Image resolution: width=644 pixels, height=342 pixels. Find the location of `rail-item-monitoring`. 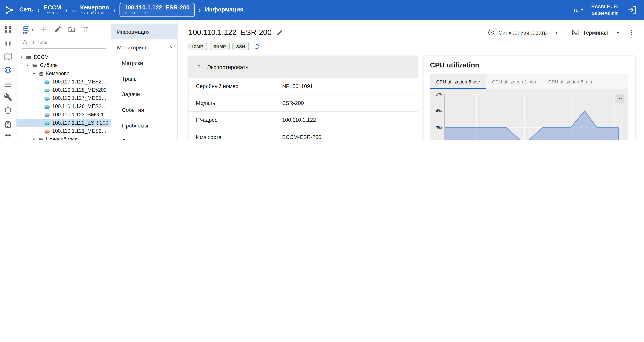

rail-item-monitoring is located at coordinates (8, 43).